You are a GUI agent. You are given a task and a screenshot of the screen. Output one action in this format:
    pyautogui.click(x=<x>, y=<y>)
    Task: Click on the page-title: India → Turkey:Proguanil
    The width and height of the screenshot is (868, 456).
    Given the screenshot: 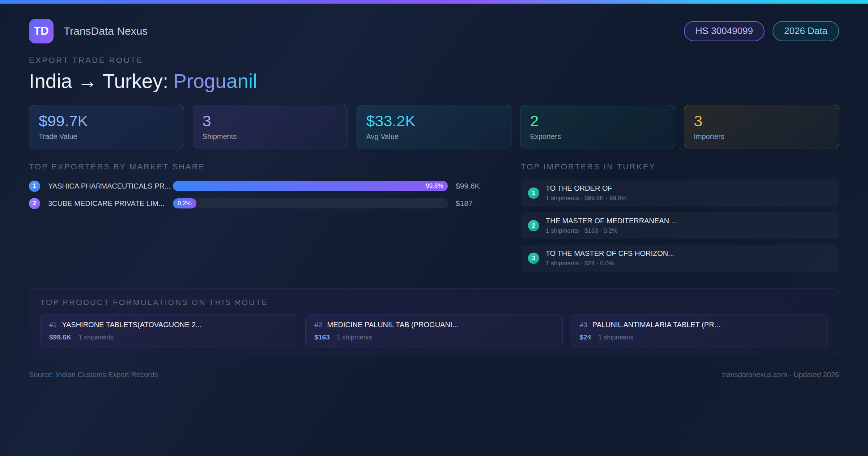 What is the action you would take?
    pyautogui.click(x=434, y=81)
    